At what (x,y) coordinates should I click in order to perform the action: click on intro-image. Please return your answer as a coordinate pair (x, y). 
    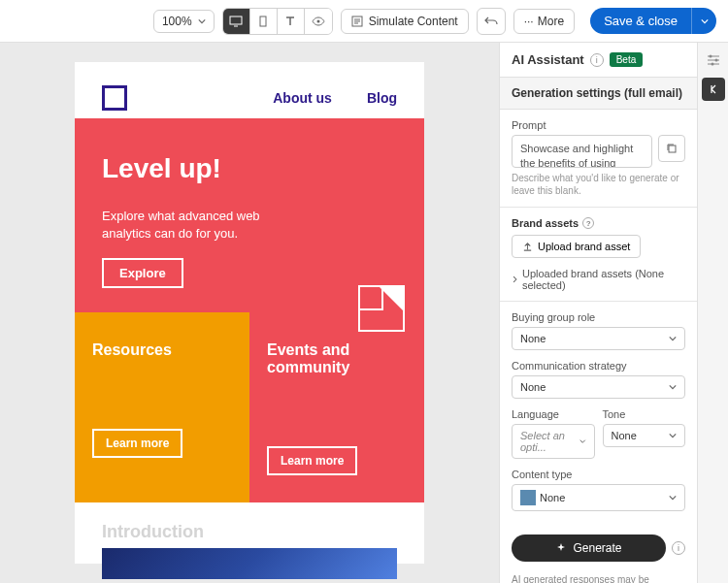
    Looking at the image, I should click on (249, 564).